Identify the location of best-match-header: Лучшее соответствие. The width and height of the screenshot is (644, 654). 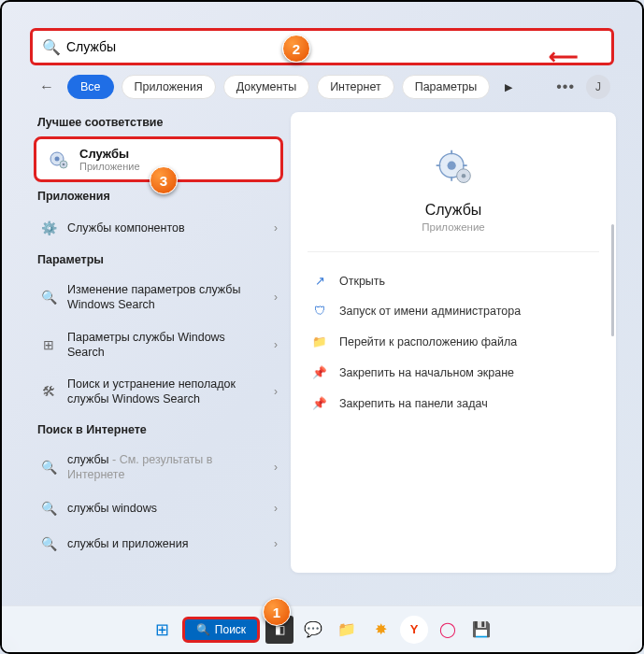
(161, 122).